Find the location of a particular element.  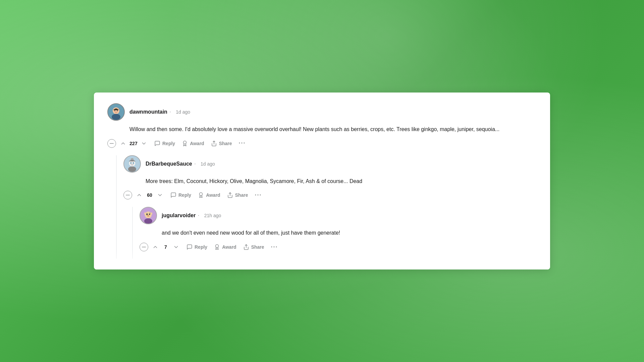

comment-1-actions: 227 Reply Award Share ··· is located at coordinates (322, 143).